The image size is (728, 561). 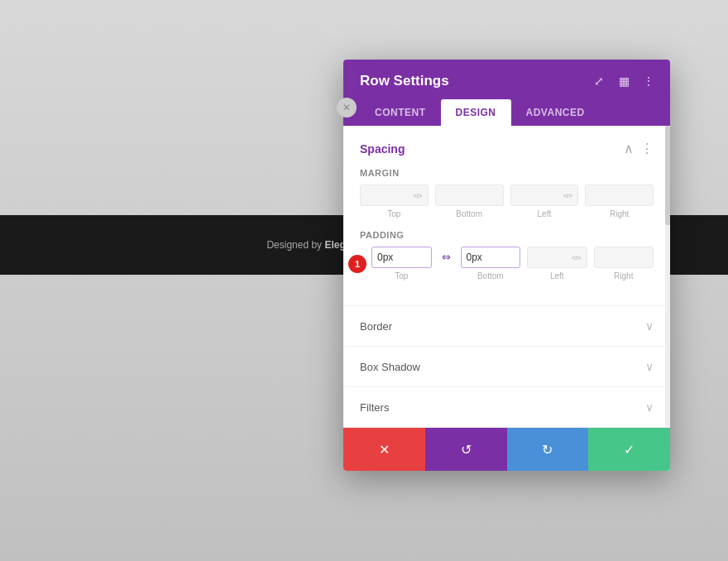 What do you see at coordinates (506, 255) in the screenshot?
I see `padding-group: Padding 1 Top ⇔` at bounding box center [506, 255].